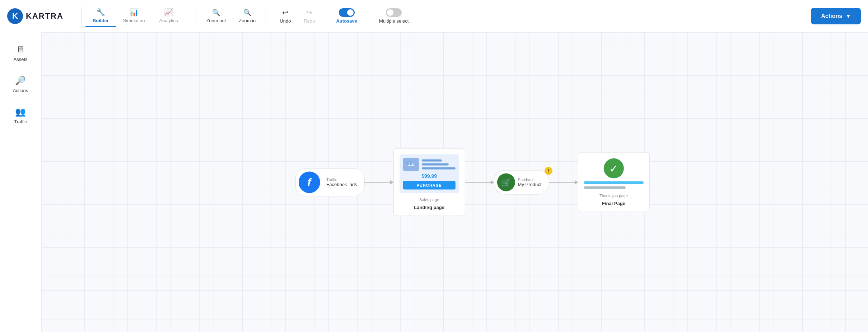 The width and height of the screenshot is (868, 332). Describe the element at coordinates (429, 185) in the screenshot. I see `purchase-button: PURCHASE` at that location.